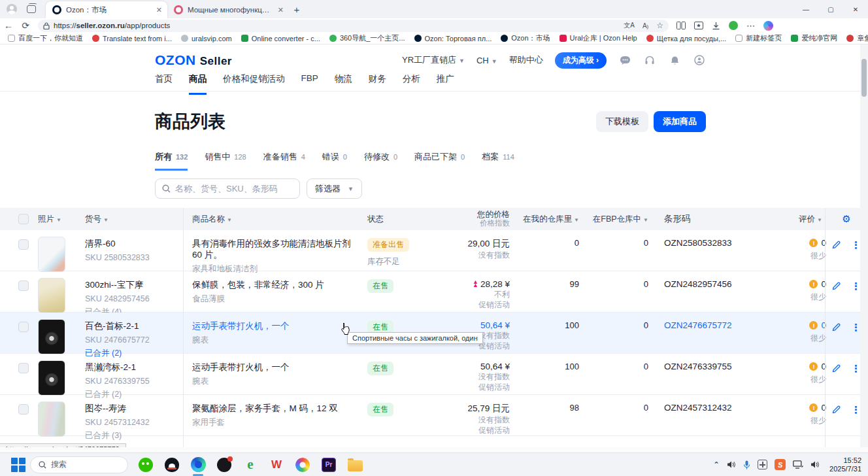  What do you see at coordinates (430, 251) in the screenshot?
I see `table-row: 清界-60SKU 2580532833具有消毒作用的强效多功能清洁地板片剂 60…` at bounding box center [430, 251].